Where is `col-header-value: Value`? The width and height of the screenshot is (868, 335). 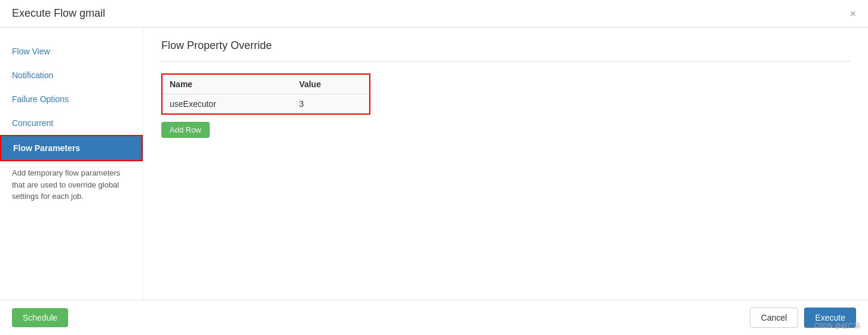 col-header-value: Value is located at coordinates (331, 84).